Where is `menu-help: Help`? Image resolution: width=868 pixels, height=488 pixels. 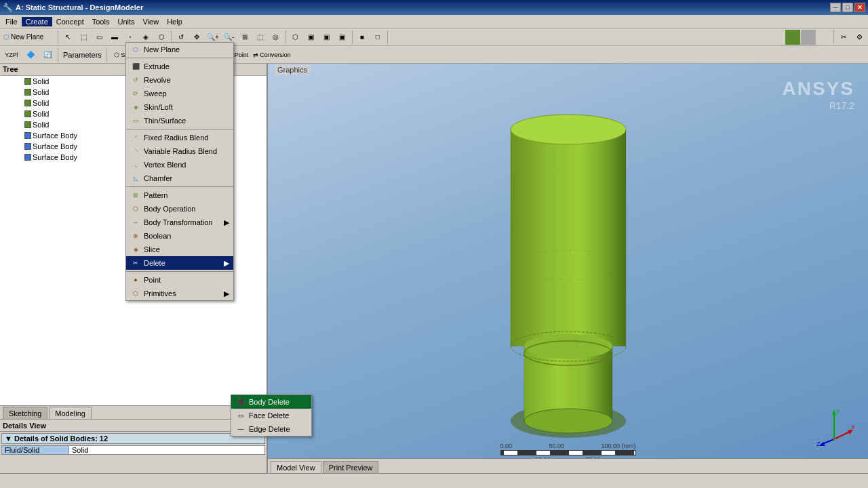
menu-help: Help is located at coordinates (175, 22).